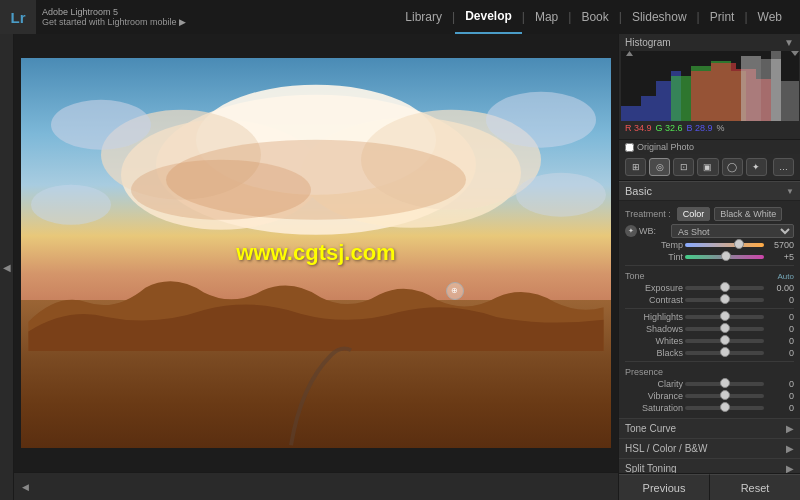 Image resolution: width=800 pixels, height=500 pixels. I want to click on original-photo-checkbox, so click(630, 148).